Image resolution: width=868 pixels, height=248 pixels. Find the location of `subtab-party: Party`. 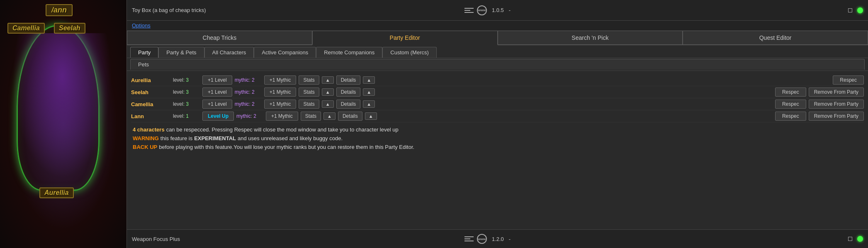

subtab-party: Party is located at coordinates (144, 52).